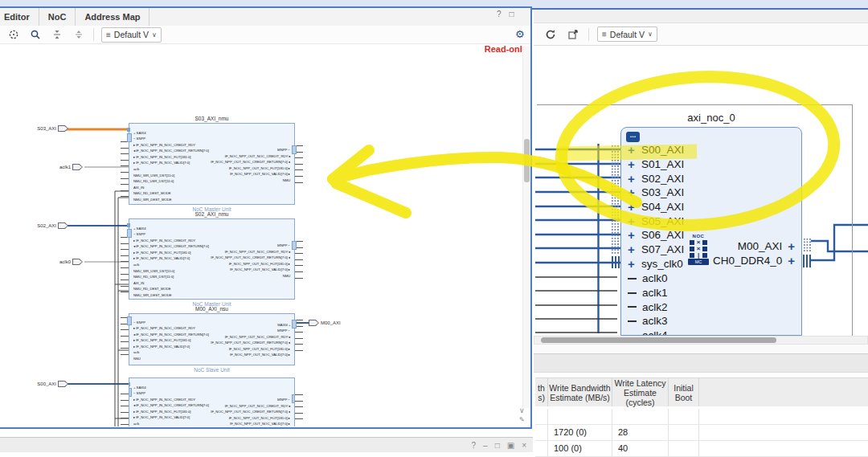  I want to click on block-type-label: NoC Slave Unit, so click(212, 369).